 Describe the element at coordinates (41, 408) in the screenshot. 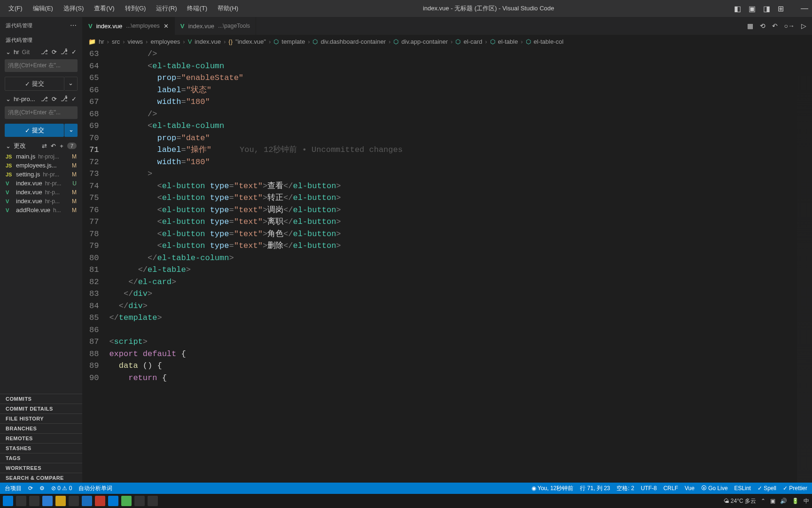

I see `section-commit-details: COMMIT DETAILS` at that location.